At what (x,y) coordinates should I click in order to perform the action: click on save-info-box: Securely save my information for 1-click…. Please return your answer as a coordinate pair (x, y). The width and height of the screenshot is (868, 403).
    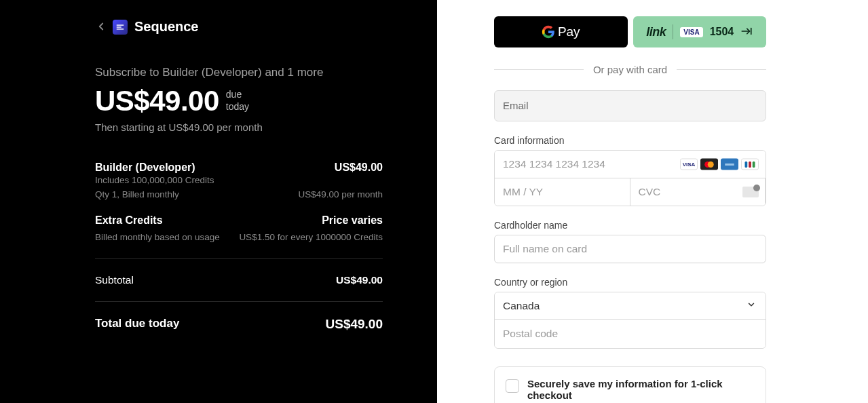
    Looking at the image, I should click on (630, 385).